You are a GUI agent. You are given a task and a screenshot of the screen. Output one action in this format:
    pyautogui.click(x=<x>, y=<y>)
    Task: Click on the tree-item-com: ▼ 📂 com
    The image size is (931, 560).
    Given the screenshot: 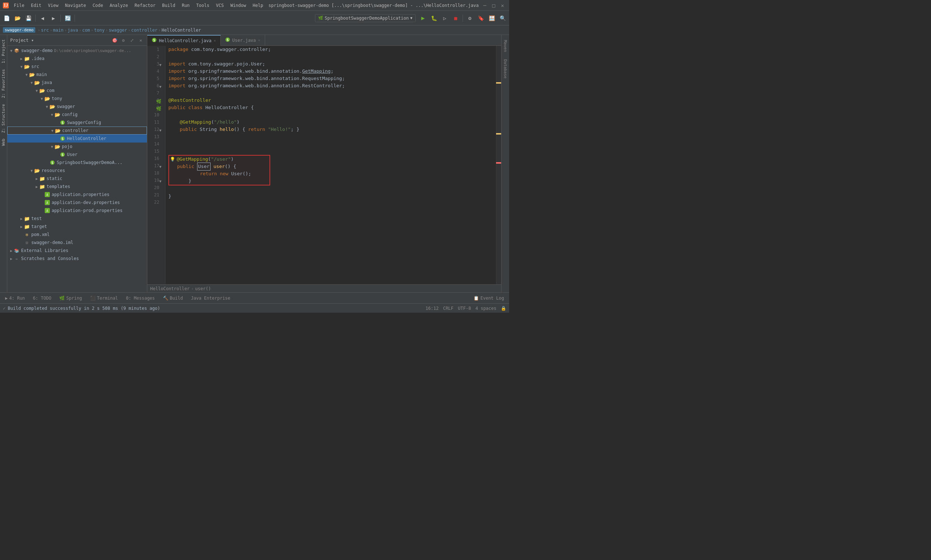 What is the action you would take?
    pyautogui.click(x=77, y=91)
    